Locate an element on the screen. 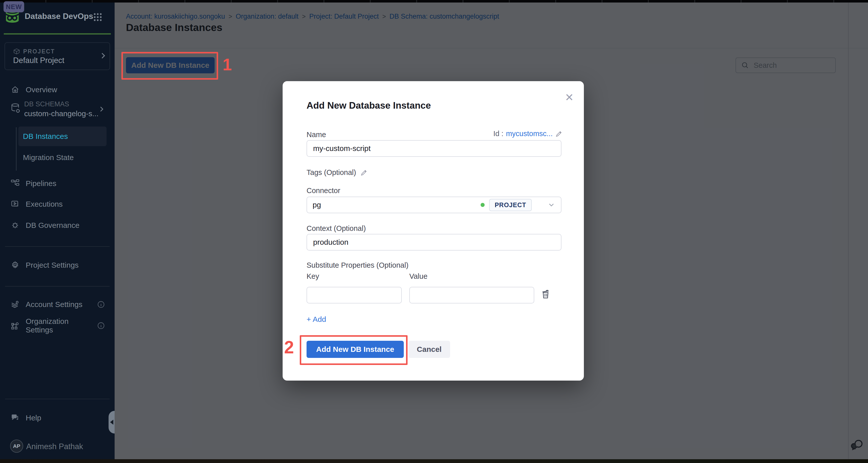 Image resolution: width=868 pixels, height=463 pixels. substitute-key-input is located at coordinates (354, 295).